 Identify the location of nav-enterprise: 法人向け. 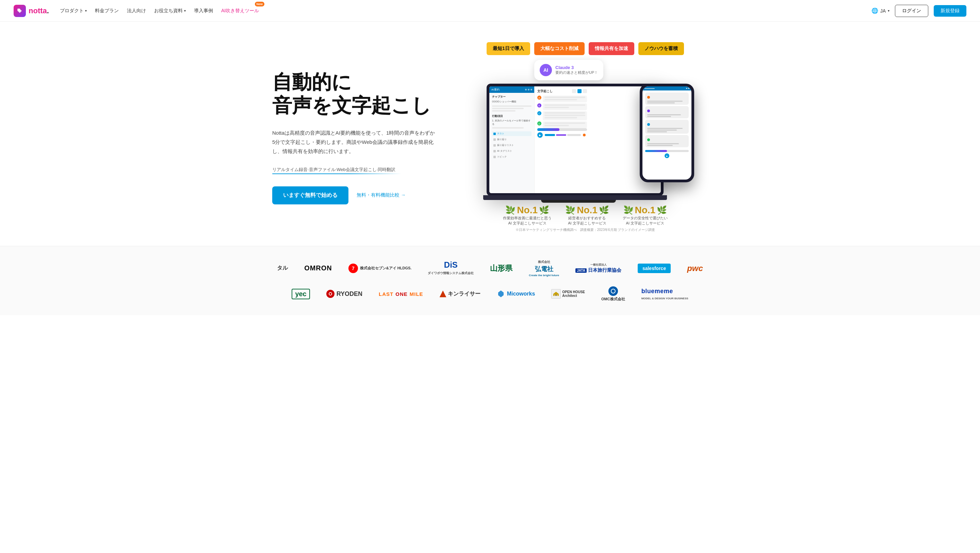
(137, 11).